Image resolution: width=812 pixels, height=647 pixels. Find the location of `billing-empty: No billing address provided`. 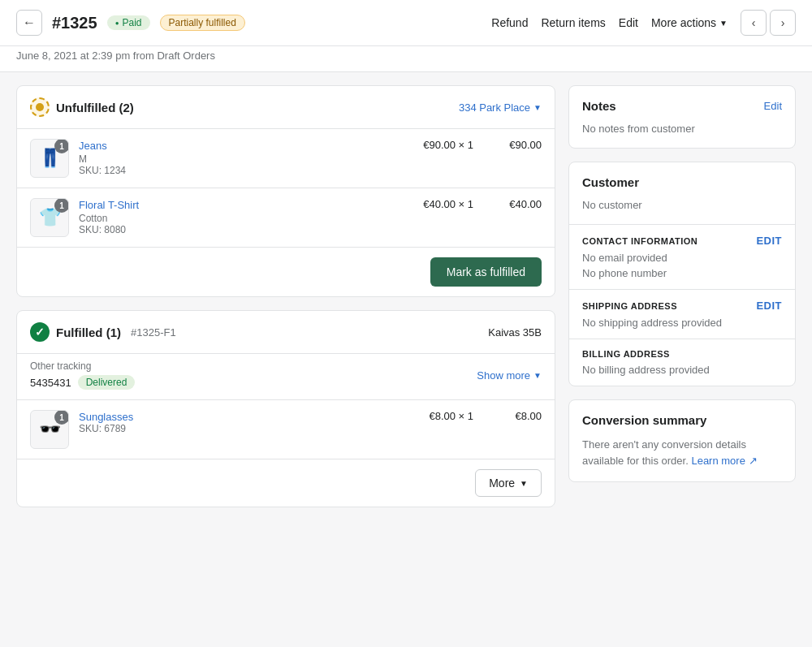

billing-empty: No billing address provided is located at coordinates (682, 370).